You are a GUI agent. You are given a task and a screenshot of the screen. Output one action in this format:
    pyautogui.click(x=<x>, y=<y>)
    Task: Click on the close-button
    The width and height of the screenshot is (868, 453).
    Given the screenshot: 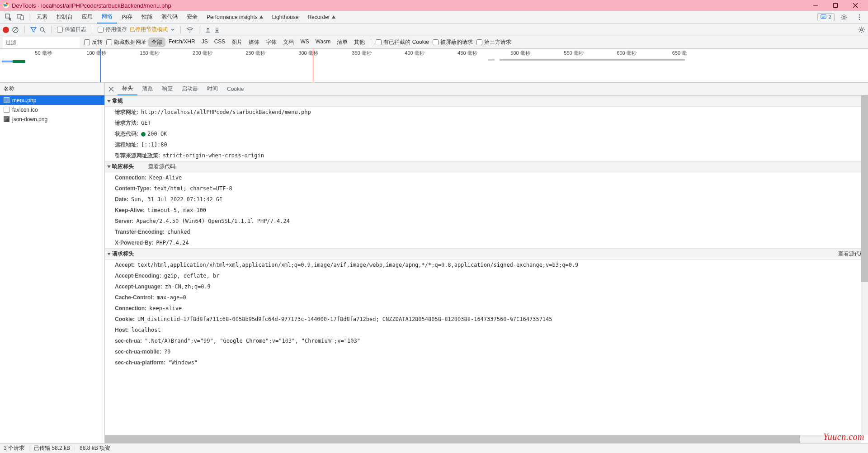 What is the action you would take?
    pyautogui.click(x=855, y=5)
    